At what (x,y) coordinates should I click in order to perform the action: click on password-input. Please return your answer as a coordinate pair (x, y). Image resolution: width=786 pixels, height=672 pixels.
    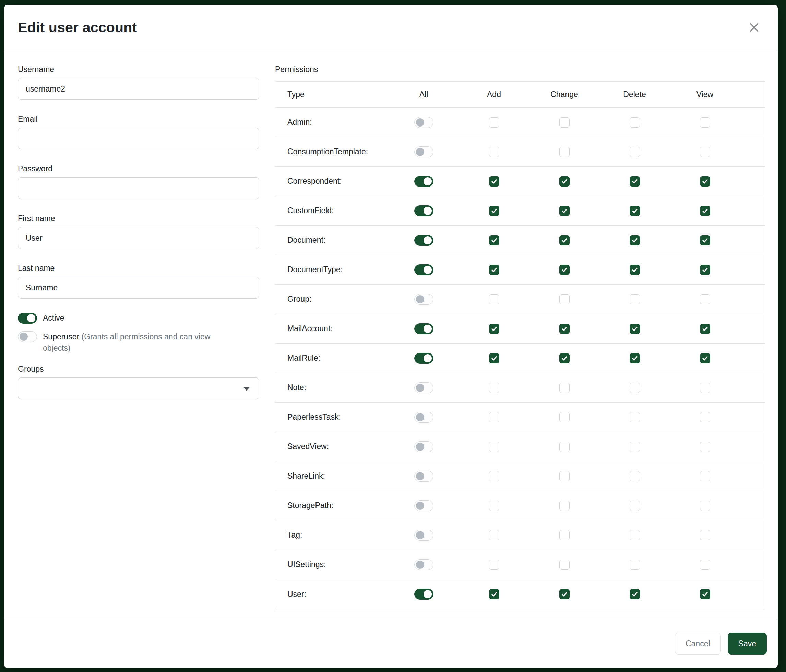
    Looking at the image, I should click on (138, 188).